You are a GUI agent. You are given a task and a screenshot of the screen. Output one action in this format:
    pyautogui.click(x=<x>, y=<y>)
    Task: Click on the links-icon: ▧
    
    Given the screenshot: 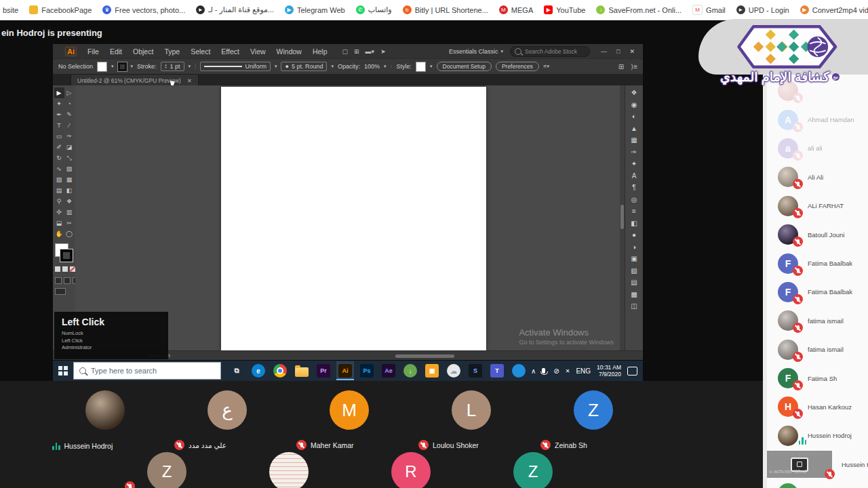 What is the action you would take?
    pyautogui.click(x=633, y=271)
    